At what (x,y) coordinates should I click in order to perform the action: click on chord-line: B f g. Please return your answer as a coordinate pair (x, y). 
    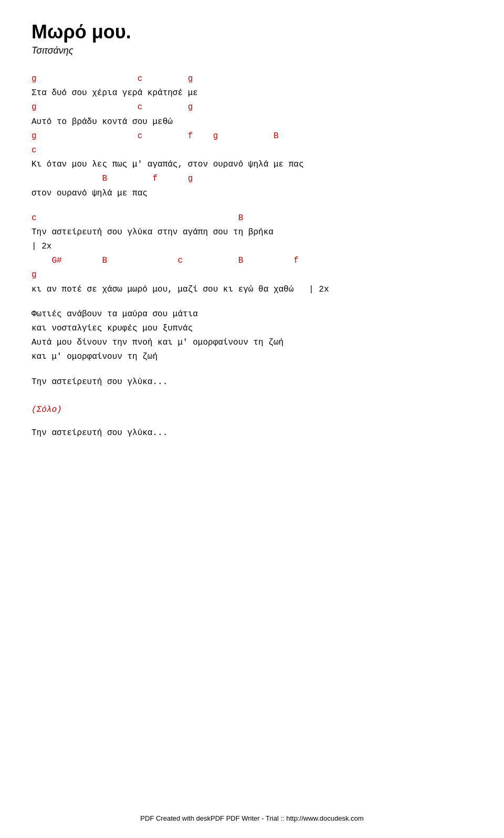
    Looking at the image, I should click on (252, 179).